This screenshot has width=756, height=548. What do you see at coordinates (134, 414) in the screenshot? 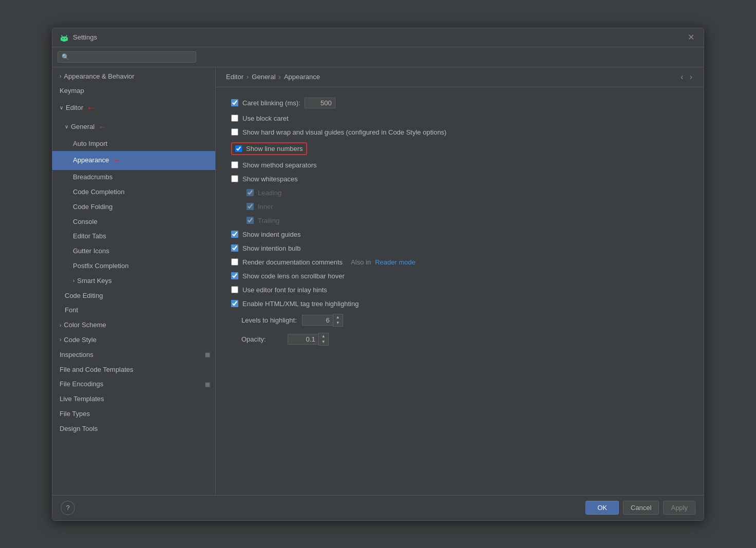
I see `sidebar-item-file-types: File Types` at bounding box center [134, 414].